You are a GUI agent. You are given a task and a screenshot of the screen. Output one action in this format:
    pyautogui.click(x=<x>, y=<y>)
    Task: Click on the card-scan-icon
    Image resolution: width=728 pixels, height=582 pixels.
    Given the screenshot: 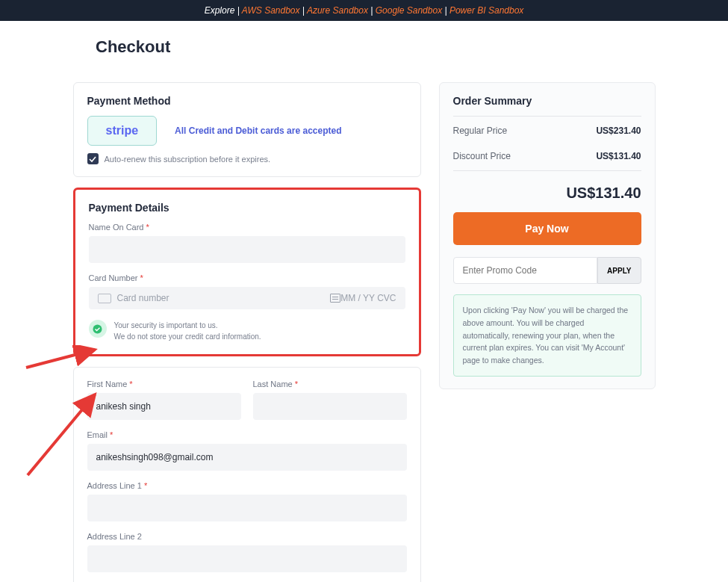 What is the action you would take?
    pyautogui.click(x=335, y=298)
    